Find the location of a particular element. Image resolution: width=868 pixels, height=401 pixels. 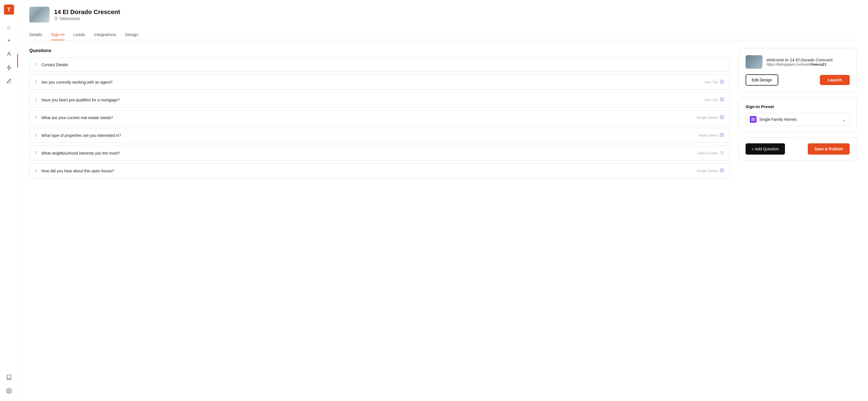

question-item: ⠿ What are your current real estate need… is located at coordinates (379, 117).